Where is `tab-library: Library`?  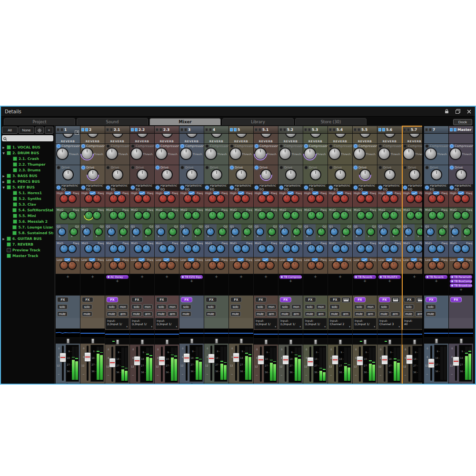
tab-library: Library is located at coordinates (258, 122).